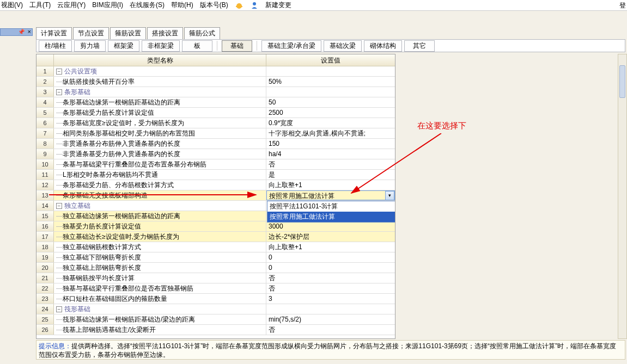 The height and width of the screenshot is (364, 627). Describe the element at coordinates (202, 33) in the screenshot. I see `tab-stirrup-formula: 箍筋公式` at that location.